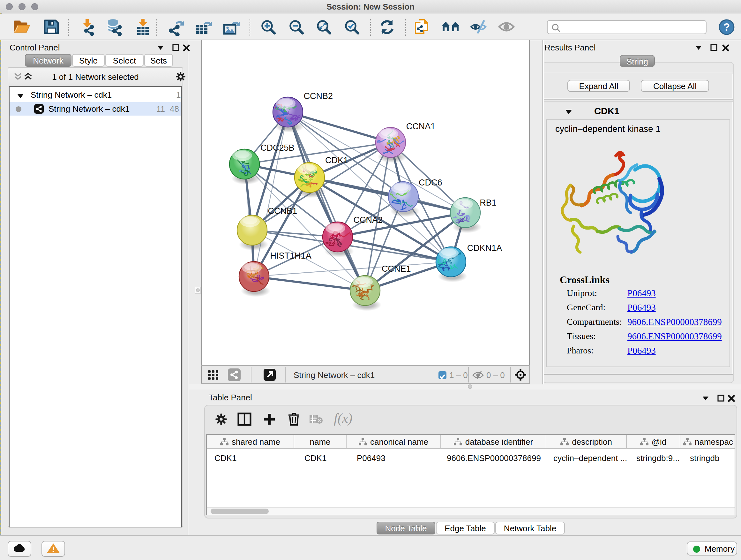 The width and height of the screenshot is (741, 560). I want to click on svg-text: CCNB1, so click(283, 211).